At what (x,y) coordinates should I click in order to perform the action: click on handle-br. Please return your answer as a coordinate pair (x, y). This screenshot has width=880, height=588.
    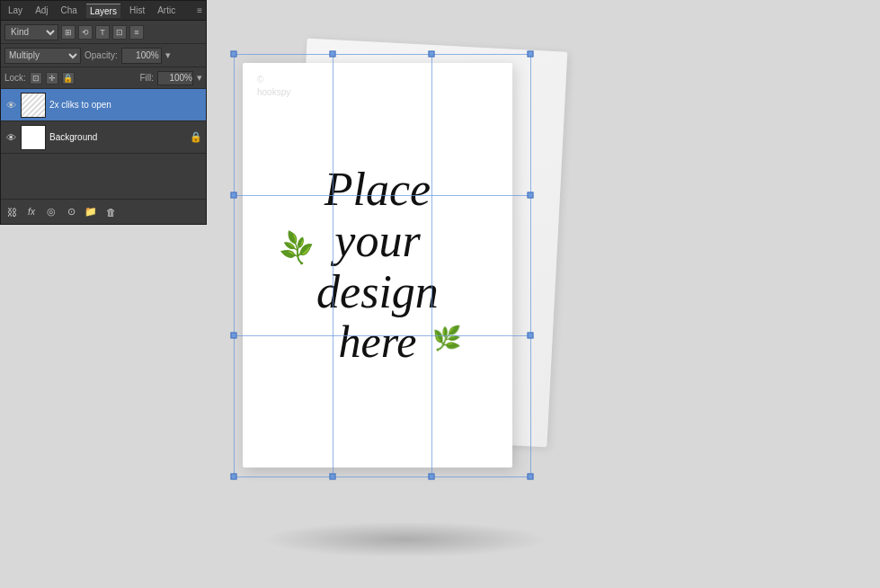
    Looking at the image, I should click on (530, 477).